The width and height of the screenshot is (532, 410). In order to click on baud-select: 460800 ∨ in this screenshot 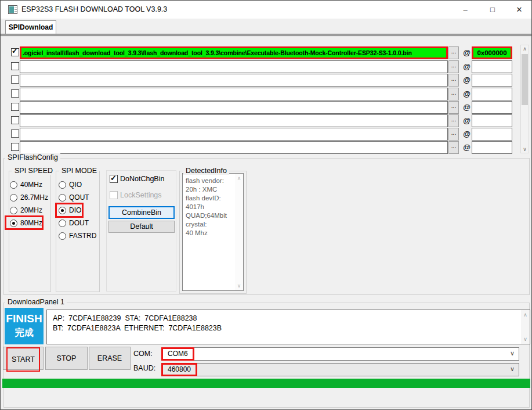, I will do `click(340, 369)`.